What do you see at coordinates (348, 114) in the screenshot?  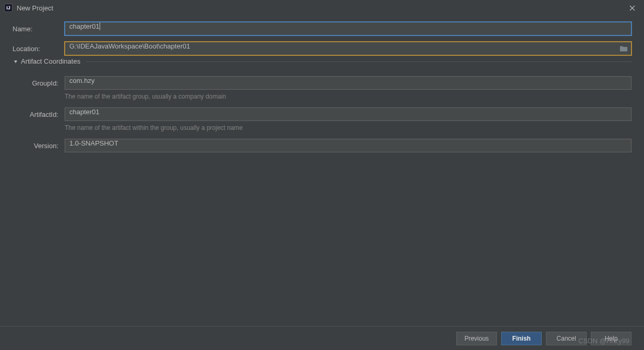 I see `artifact-id-input: chapter01` at bounding box center [348, 114].